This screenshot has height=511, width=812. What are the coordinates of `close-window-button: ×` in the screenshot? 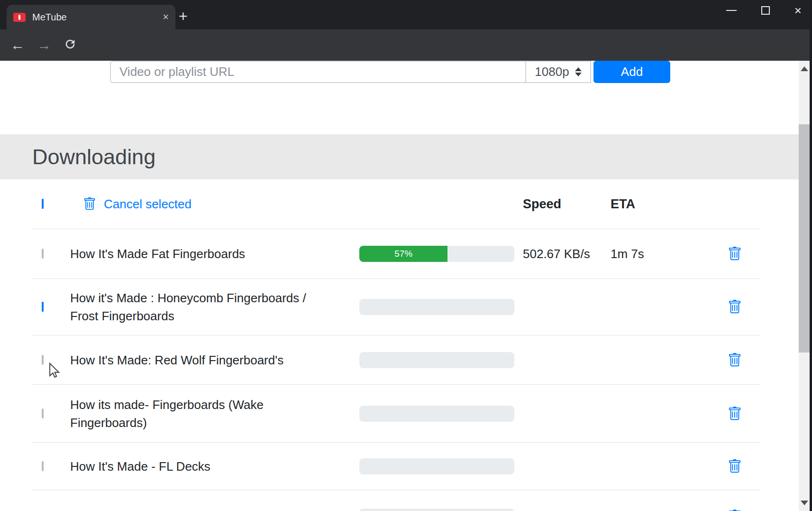 It's located at (798, 10).